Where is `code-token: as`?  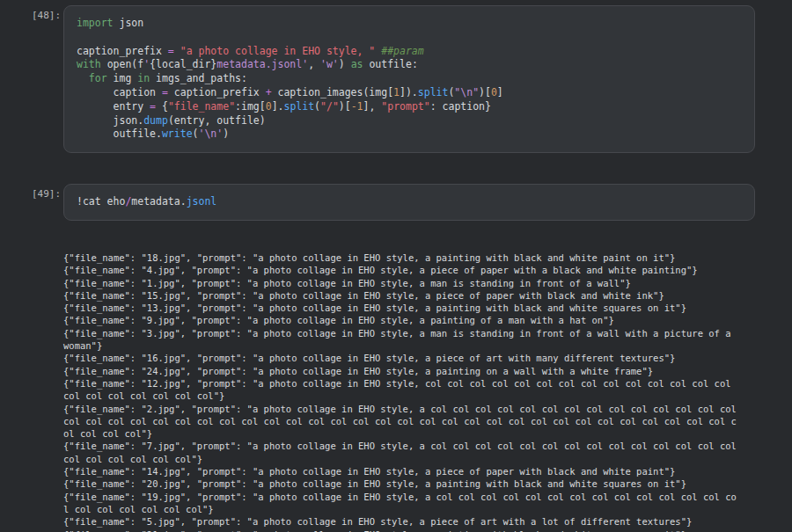 code-token: as is located at coordinates (357, 64).